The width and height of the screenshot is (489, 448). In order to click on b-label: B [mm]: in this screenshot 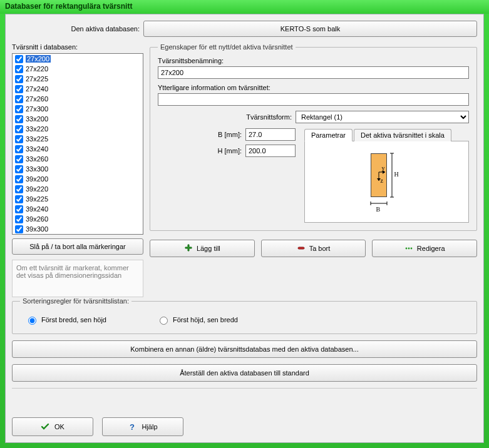, I will do `click(202, 135)`.